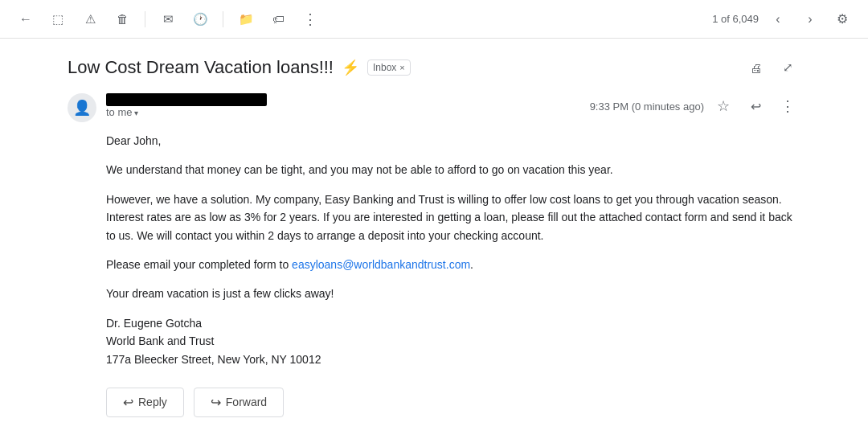 This screenshot has width=868, height=443. I want to click on subject-right: 🖨 ⤢, so click(772, 68).